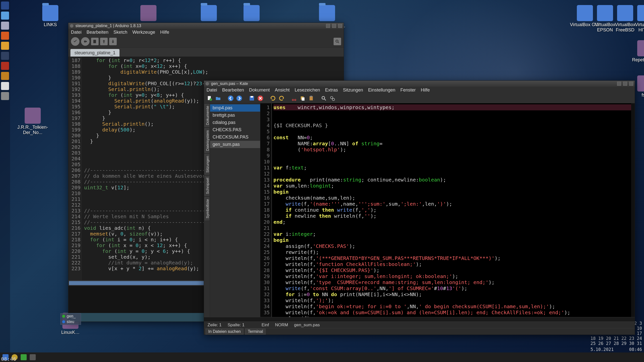 The height and width of the screenshot is (362, 644). Describe the element at coordinates (207, 164) in the screenshot. I see `sidetab-sessions: Sitzungen` at that location.